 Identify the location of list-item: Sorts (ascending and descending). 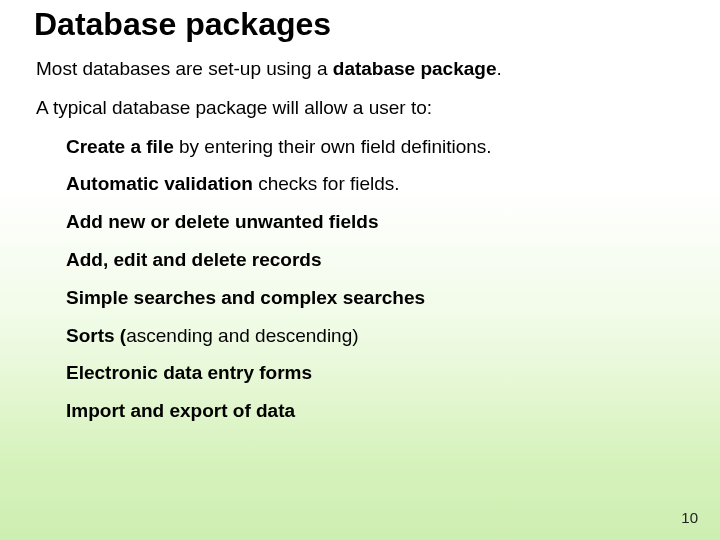
(371, 336).